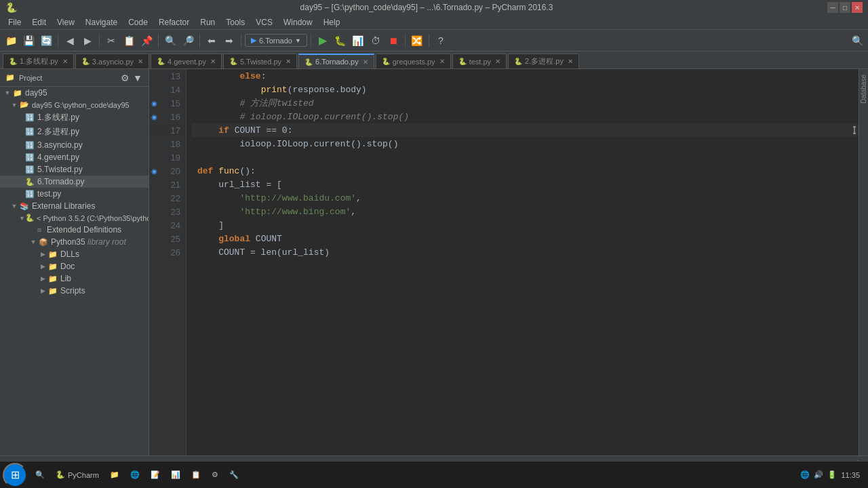 This screenshot has height=488, width=868. What do you see at coordinates (75, 254) in the screenshot?
I see `tree-item-dlls: ▶ 📁 DLLs` at bounding box center [75, 254].